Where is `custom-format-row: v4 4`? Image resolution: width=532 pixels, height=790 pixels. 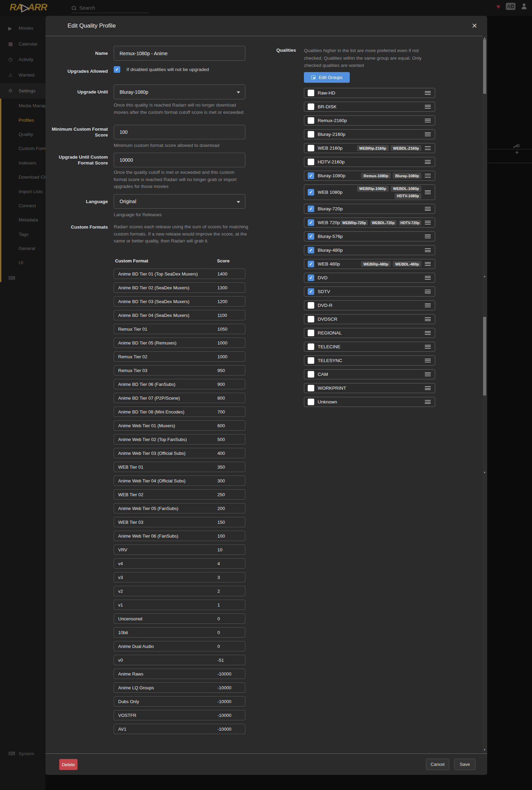 custom-format-row: v4 4 is located at coordinates (180, 563).